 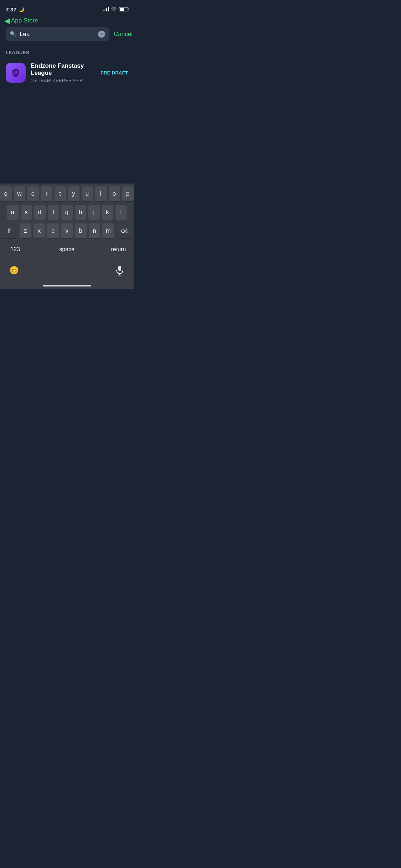 I want to click on key-g: g, so click(x=67, y=212).